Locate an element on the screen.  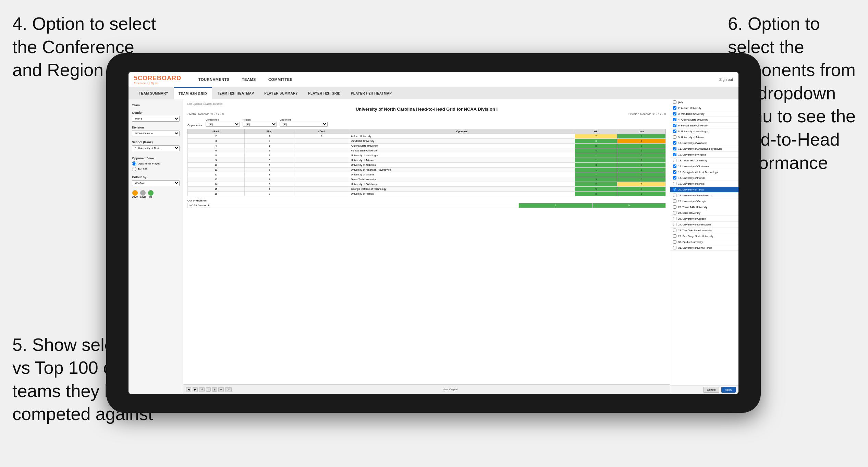
apply-button: Apply is located at coordinates (729, 390).